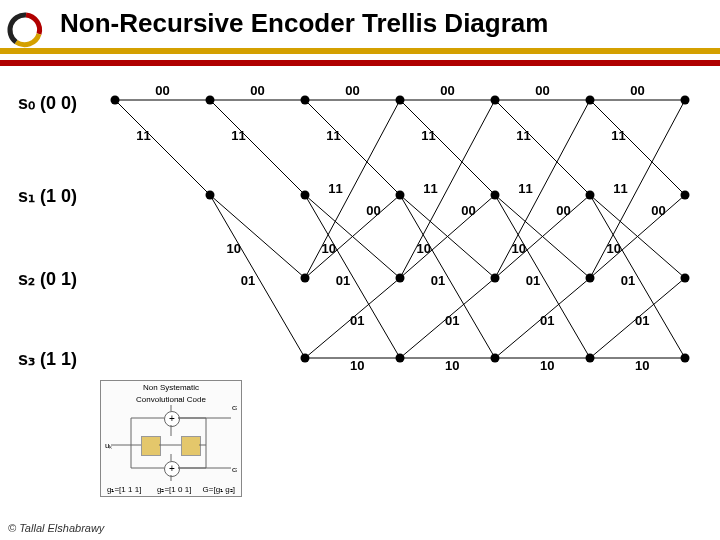 This screenshot has height=540, width=720. Describe the element at coordinates (171, 438) in the screenshot. I see `inset-wires-icon` at that location.